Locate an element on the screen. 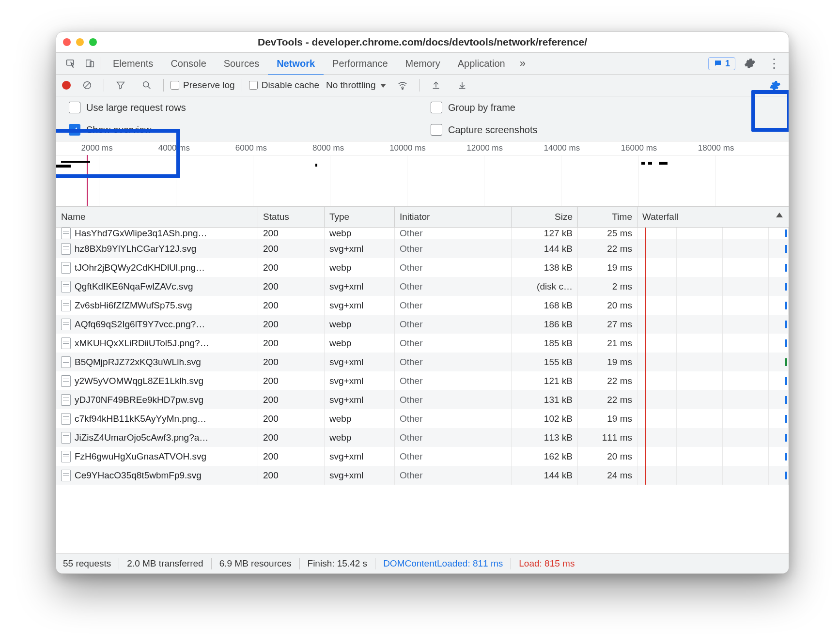 This screenshot has width=839, height=644. table-row: QgftKdIKE6NqaFwlZAVc.svg200svg+xmlOther(… is located at coordinates (422, 287).